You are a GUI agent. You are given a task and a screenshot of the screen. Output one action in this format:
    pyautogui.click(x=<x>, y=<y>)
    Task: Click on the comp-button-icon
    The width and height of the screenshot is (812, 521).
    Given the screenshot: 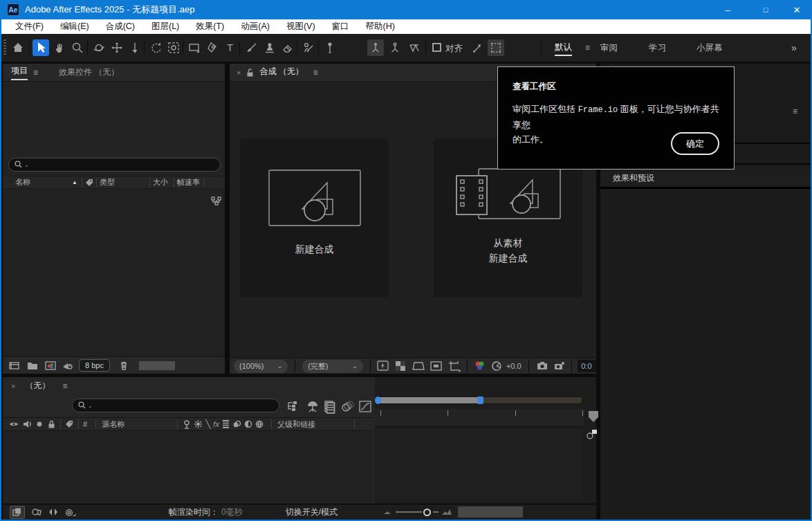 What is the action you would take?
    pyautogui.click(x=591, y=435)
    